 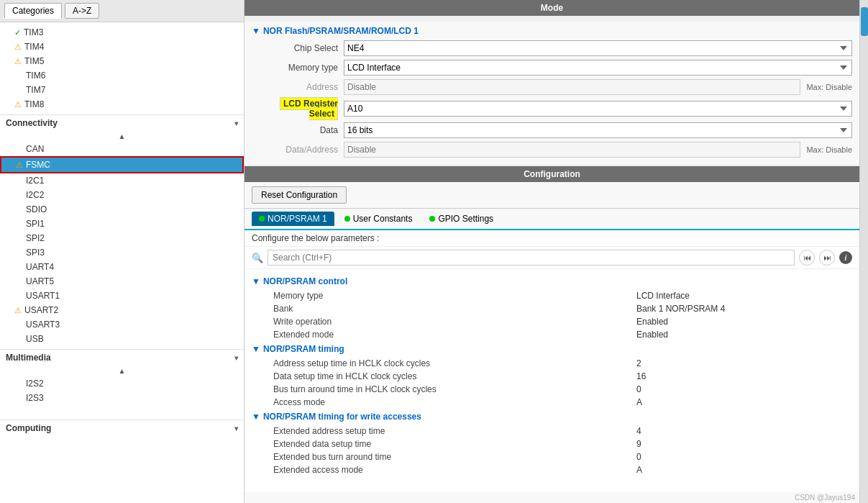 I want to click on section-label: Multimedia, so click(x=29, y=358).